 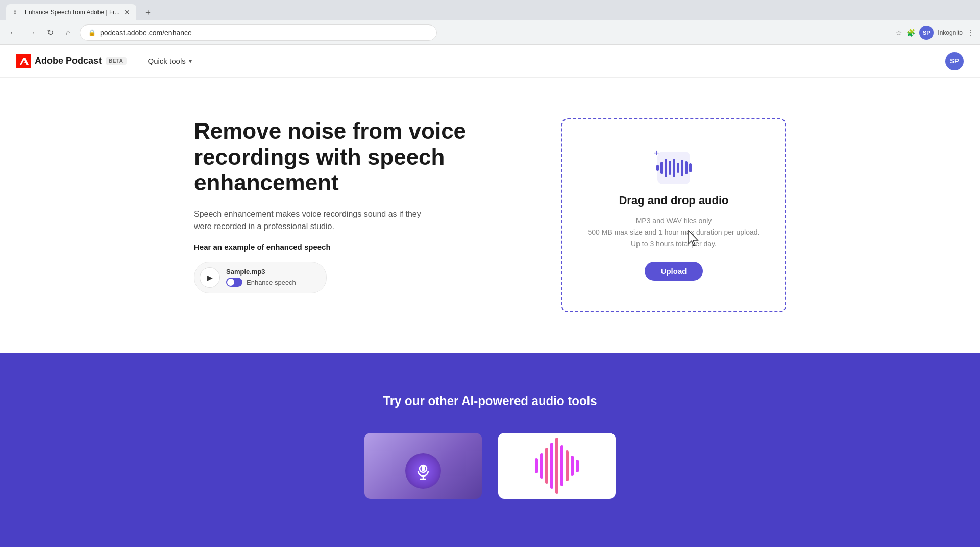 I want to click on close-tab-icon: ✕, so click(x=127, y=12).